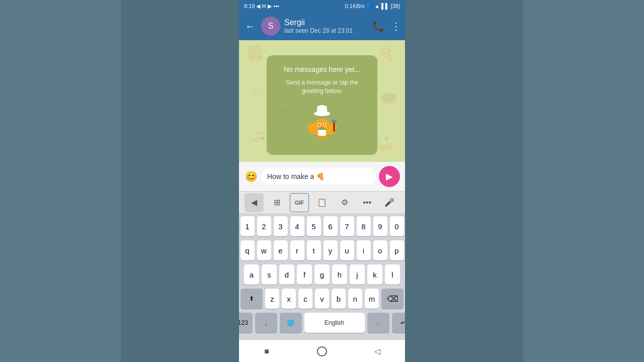  I want to click on key-i: i, so click(364, 250).